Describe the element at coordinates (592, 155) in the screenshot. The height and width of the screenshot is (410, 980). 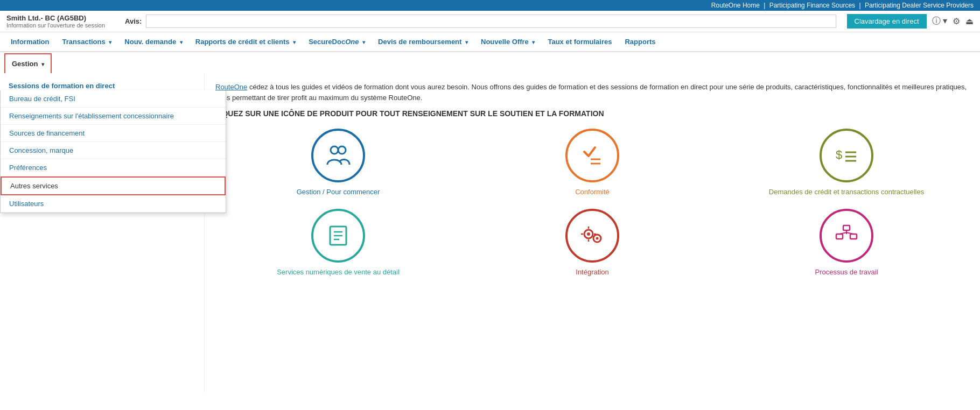
I see `product-circle-conformite` at that location.